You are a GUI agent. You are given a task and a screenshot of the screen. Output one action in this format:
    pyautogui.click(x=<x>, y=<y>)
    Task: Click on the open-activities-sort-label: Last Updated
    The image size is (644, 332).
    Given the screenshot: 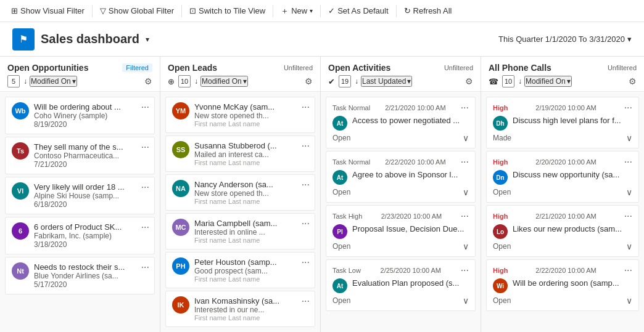 What is the action you would take?
    pyautogui.click(x=384, y=81)
    